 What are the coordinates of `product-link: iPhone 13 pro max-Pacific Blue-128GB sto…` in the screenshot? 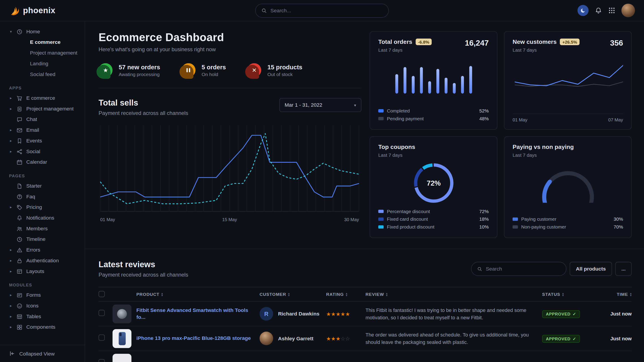 It's located at (198, 338).